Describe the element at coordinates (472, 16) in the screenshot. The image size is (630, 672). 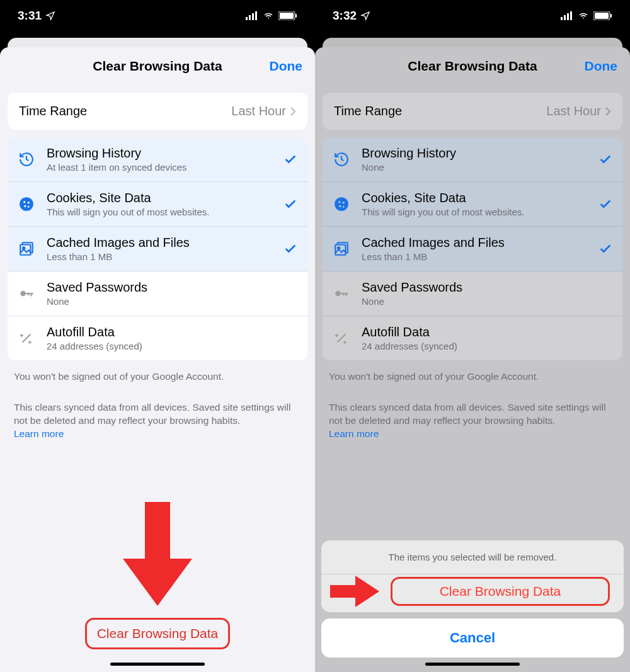
I see `status-bar: 3:32` at that location.